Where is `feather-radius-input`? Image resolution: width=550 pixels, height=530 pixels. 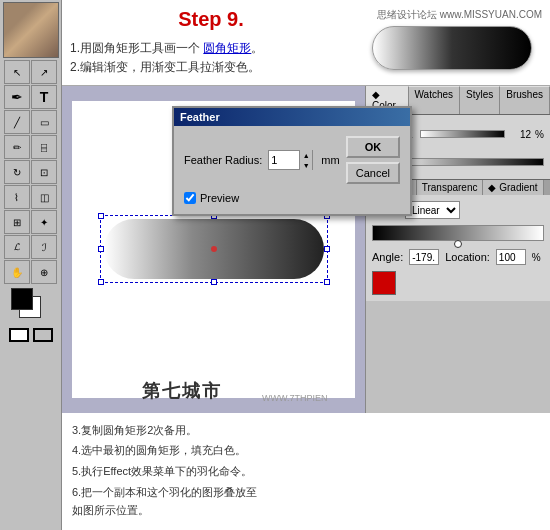
feather-radius-input is located at coordinates (284, 160).